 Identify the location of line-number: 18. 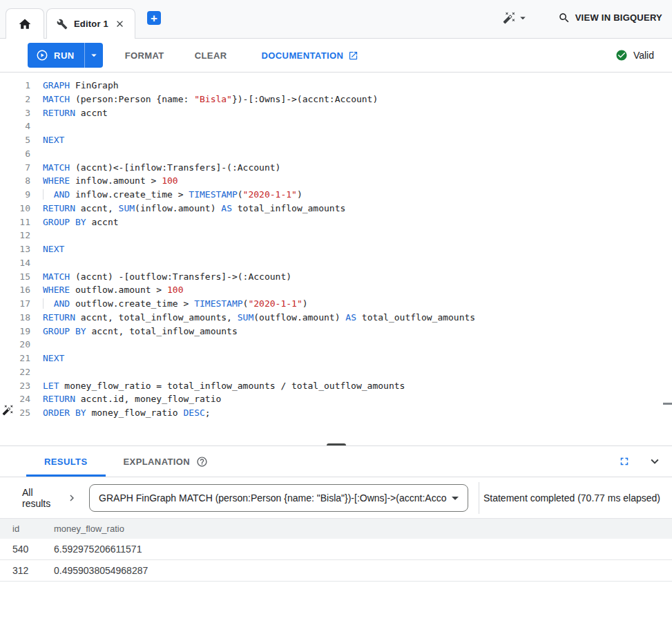
(15, 318).